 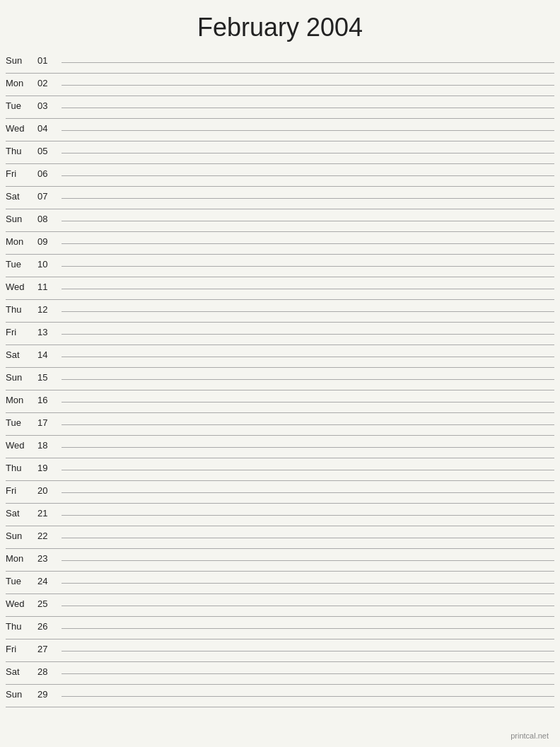 What do you see at coordinates (48, 286) in the screenshot?
I see `day-number: 11` at bounding box center [48, 286].